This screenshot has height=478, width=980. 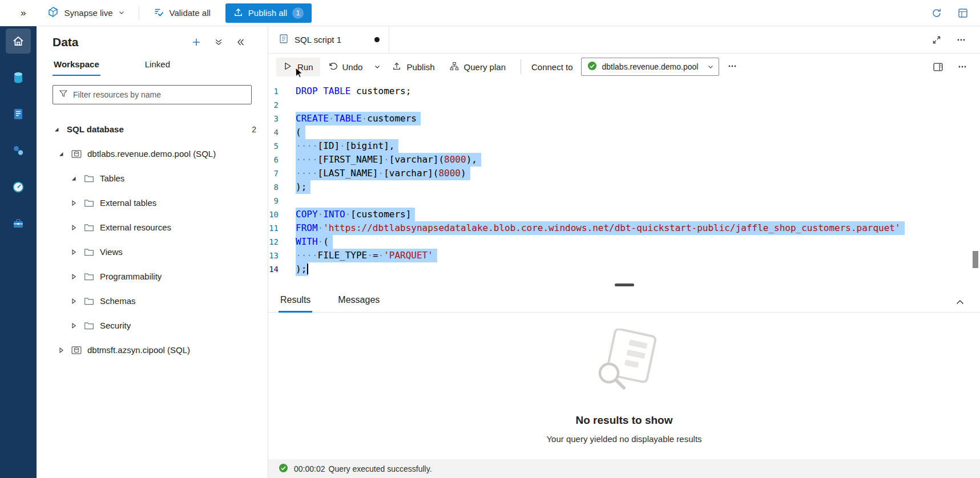 I want to click on tree-item-label: dbtmsft.azsyn.cipool (SQL), so click(x=139, y=350).